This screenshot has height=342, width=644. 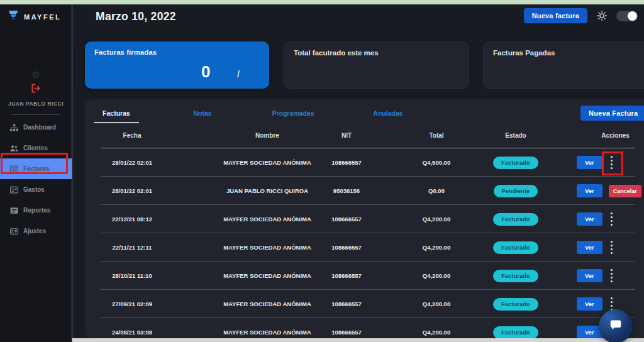 I want to click on tab-anuladas: Anuladas, so click(x=388, y=113).